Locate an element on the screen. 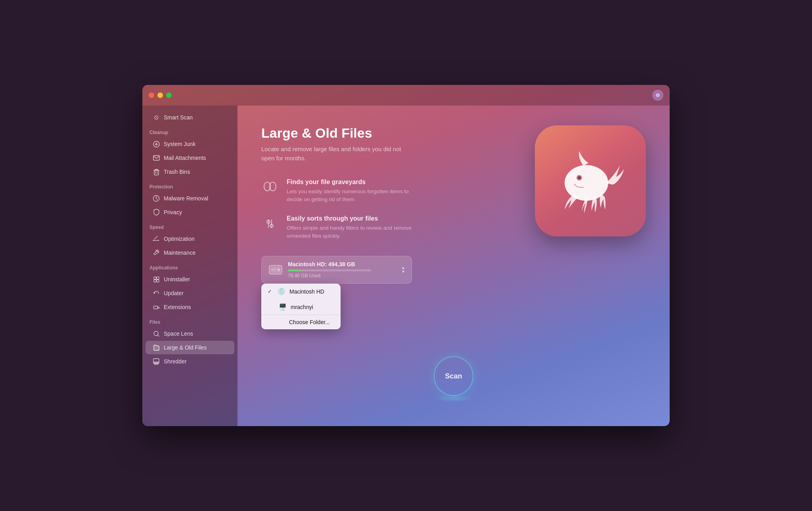 The height and width of the screenshot is (511, 812). minimize-button is located at coordinates (160, 95).